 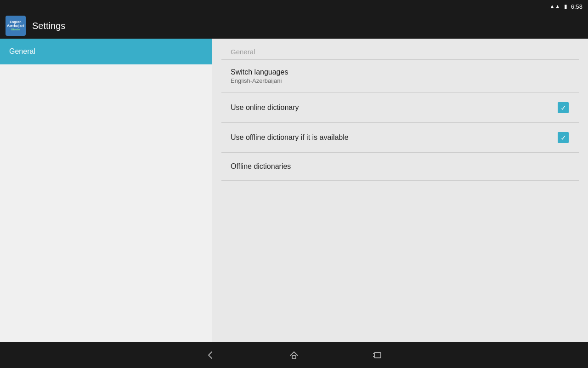 What do you see at coordinates (261, 167) in the screenshot?
I see `setting-label-offline-dictionaries: Offline dictionaries` at bounding box center [261, 167].